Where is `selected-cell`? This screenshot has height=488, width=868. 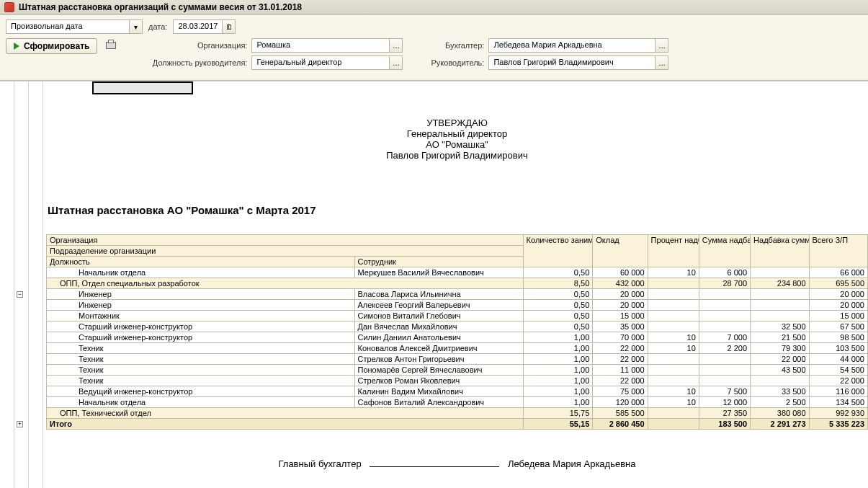 selected-cell is located at coordinates (143, 88).